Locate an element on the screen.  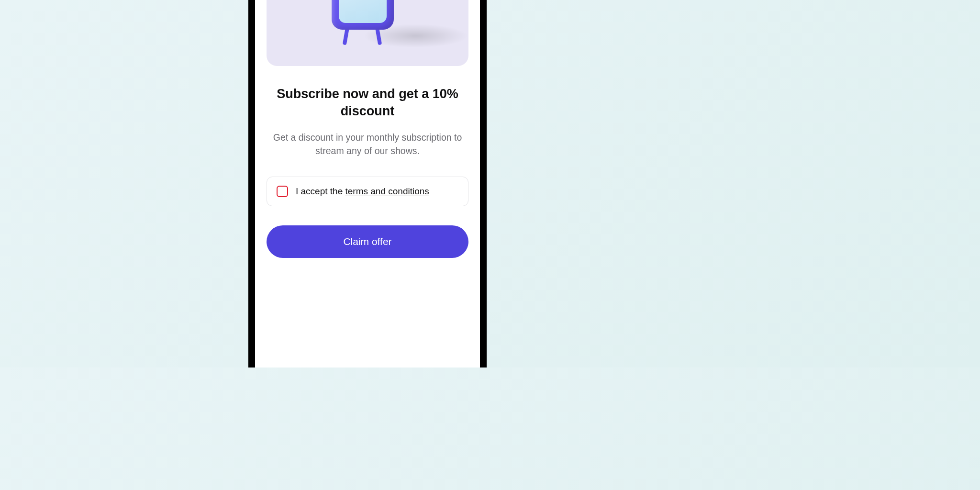
hero-illustration-card is located at coordinates (368, 33).